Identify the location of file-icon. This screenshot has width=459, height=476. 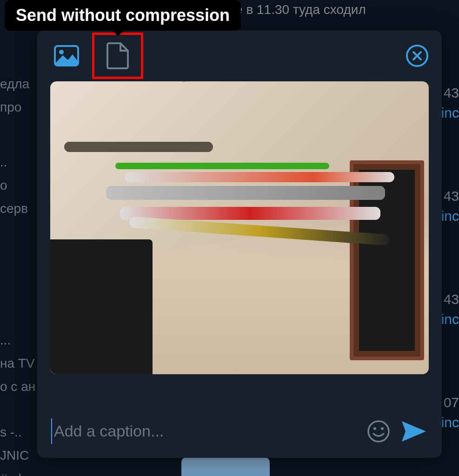
(118, 56).